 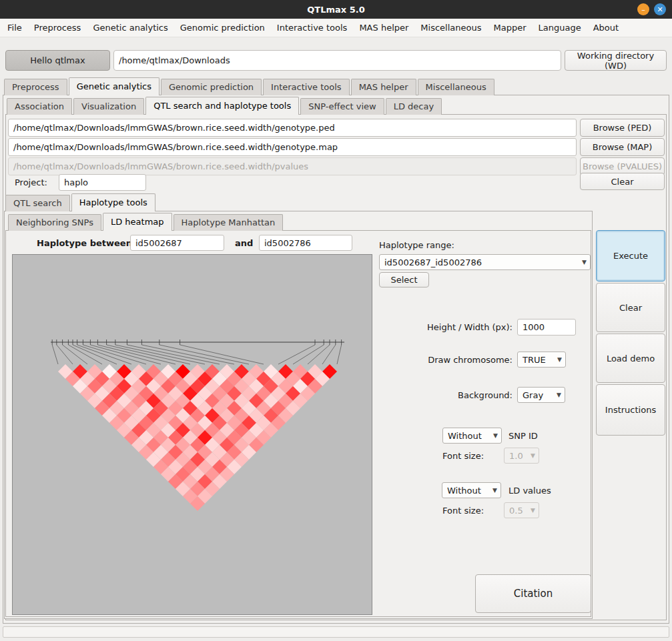 What do you see at coordinates (468, 491) in the screenshot?
I see `ld-values-dropdown-value: Without` at bounding box center [468, 491].